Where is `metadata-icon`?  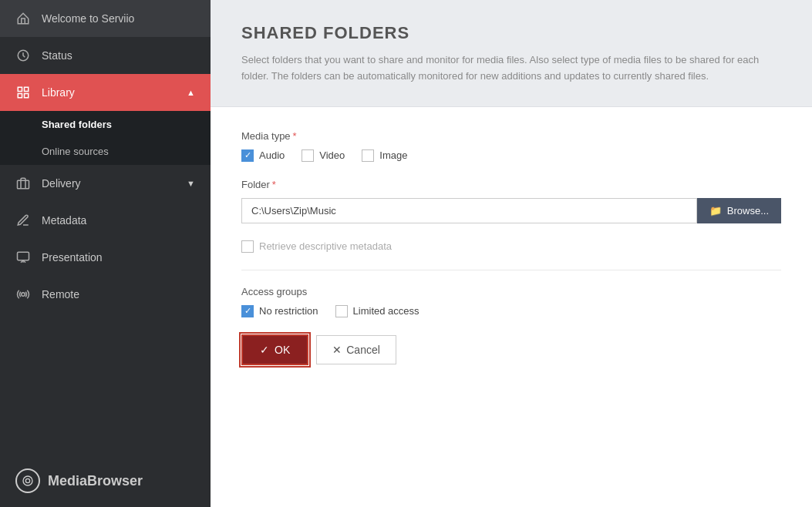
metadata-icon is located at coordinates (23, 220).